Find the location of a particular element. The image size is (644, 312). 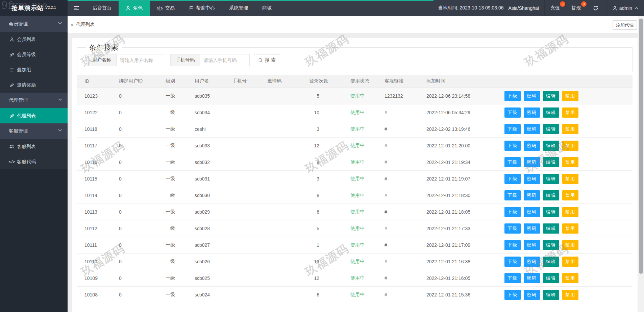

chevron-down-icon is located at coordinates (60, 99).